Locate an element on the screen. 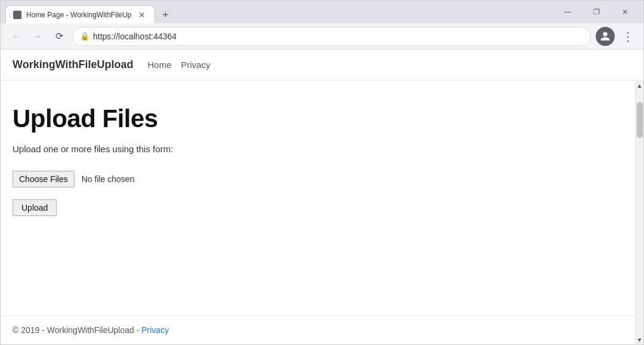 Image resolution: width=644 pixels, height=345 pixels. address-bar: ← → ⟳ 🔒 https://localhost:44364 ⋮ is located at coordinates (322, 36).